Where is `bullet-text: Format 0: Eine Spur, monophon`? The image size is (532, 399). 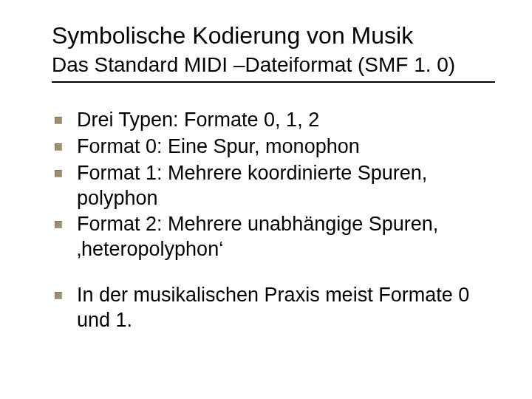 bullet-text: Format 0: Eine Spur, monophon is located at coordinates (219, 146).